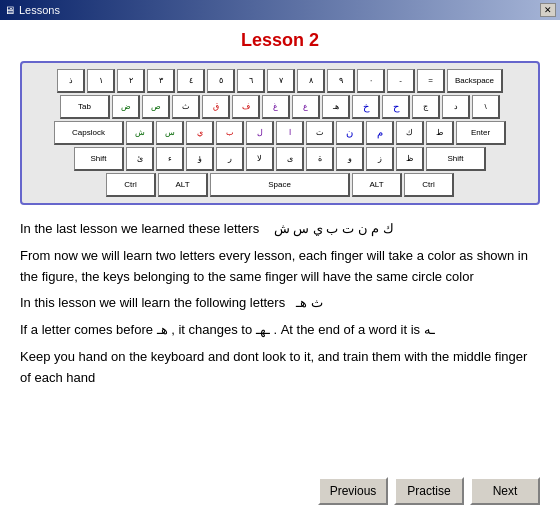 This screenshot has width=560, height=515. Describe the element at coordinates (280, 330) in the screenshot. I see `text-line-4: If a letter comes before هـ , it changes…` at that location.